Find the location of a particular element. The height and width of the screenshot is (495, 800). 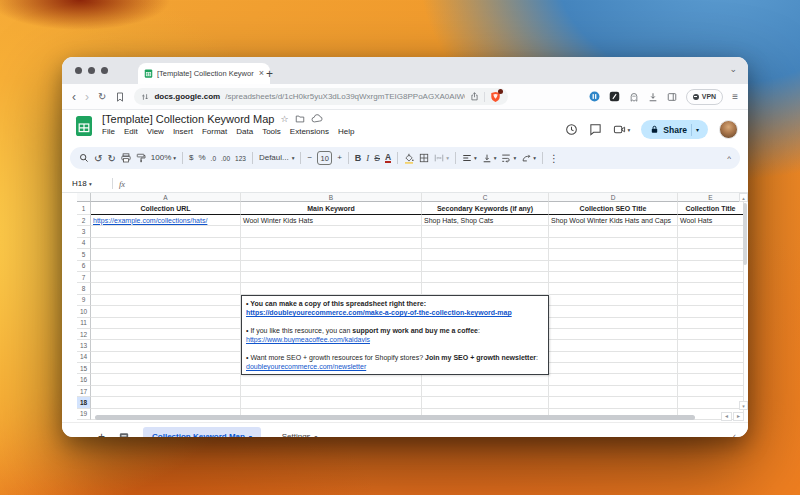

strikethrough-button: S is located at coordinates (377, 158).